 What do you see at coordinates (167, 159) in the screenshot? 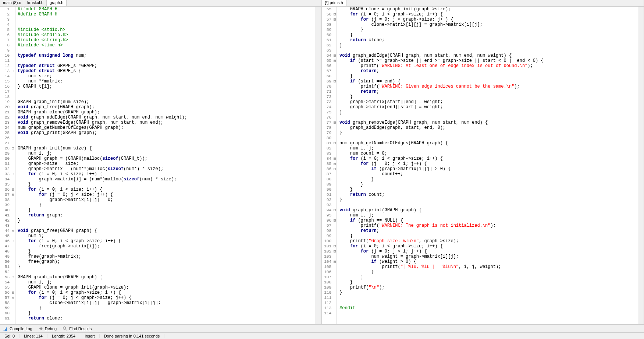
I see `code-line: GRAPH graph = (GRAPH)malloc(sizeof(GRAPH…` at bounding box center [167, 159].